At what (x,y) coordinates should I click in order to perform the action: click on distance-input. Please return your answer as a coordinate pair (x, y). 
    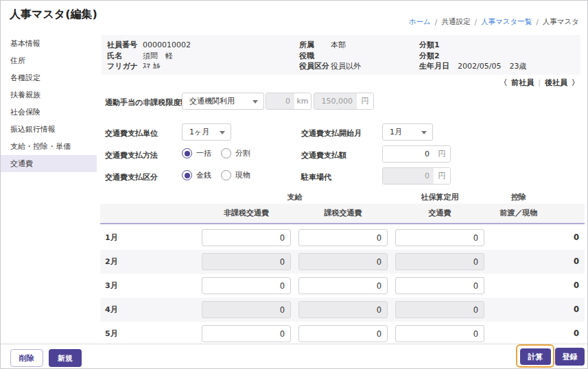
    Looking at the image, I should click on (280, 102).